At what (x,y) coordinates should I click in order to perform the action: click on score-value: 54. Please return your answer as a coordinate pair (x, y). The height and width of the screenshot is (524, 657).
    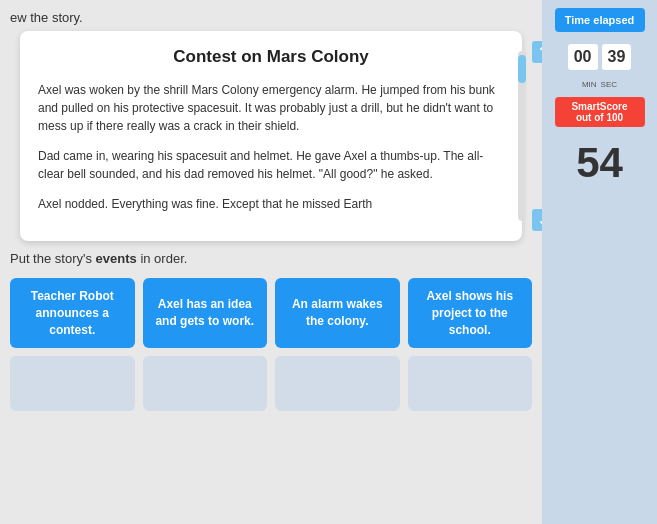
    Looking at the image, I should click on (600, 163).